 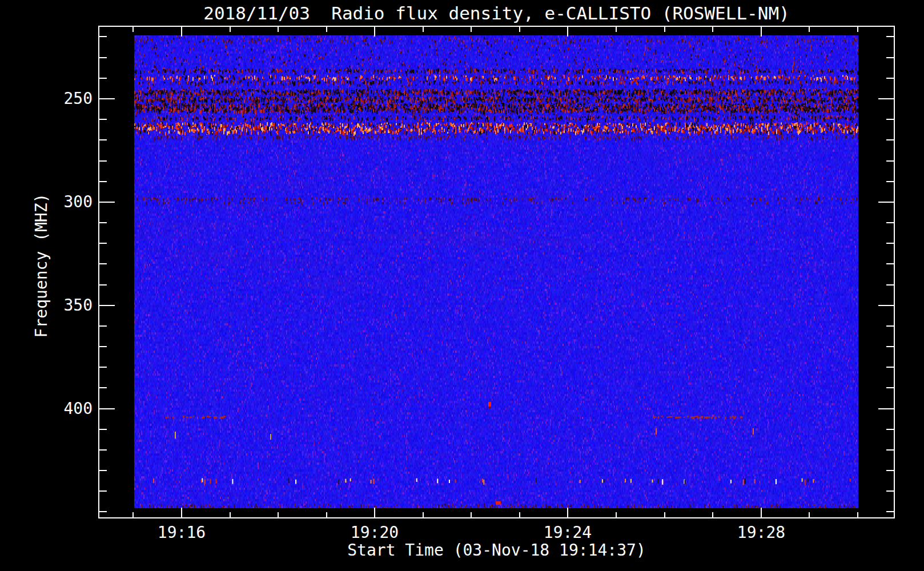 What do you see at coordinates (67, 305) in the screenshot?
I see `y-tick-label: 350` at bounding box center [67, 305].